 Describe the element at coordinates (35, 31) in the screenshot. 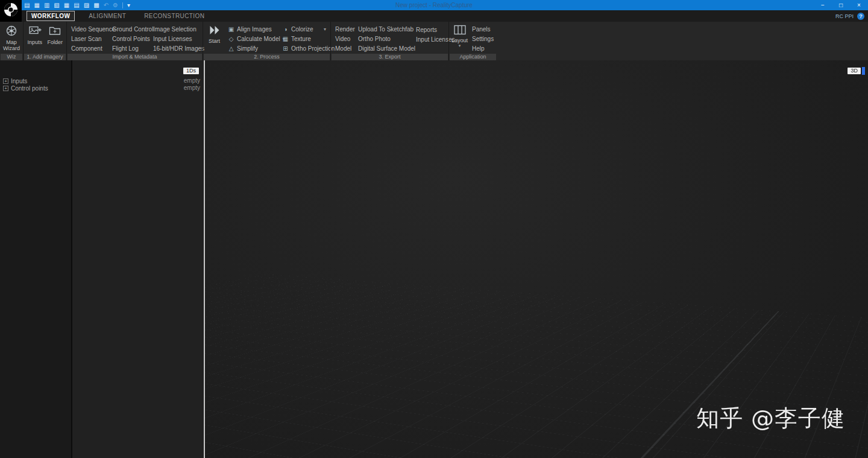

I see `inputs-icon` at that location.